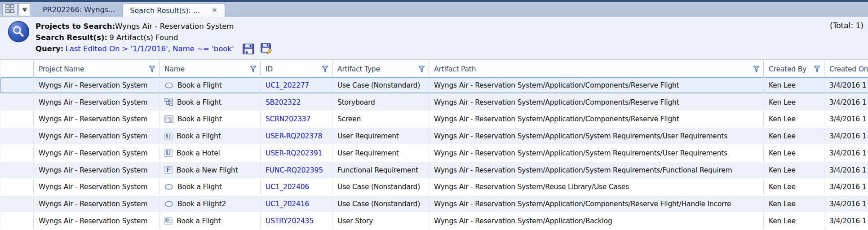  Describe the element at coordinates (79, 9) in the screenshot. I see `tab-pr202266: PR202266: Wyngs...` at that location.